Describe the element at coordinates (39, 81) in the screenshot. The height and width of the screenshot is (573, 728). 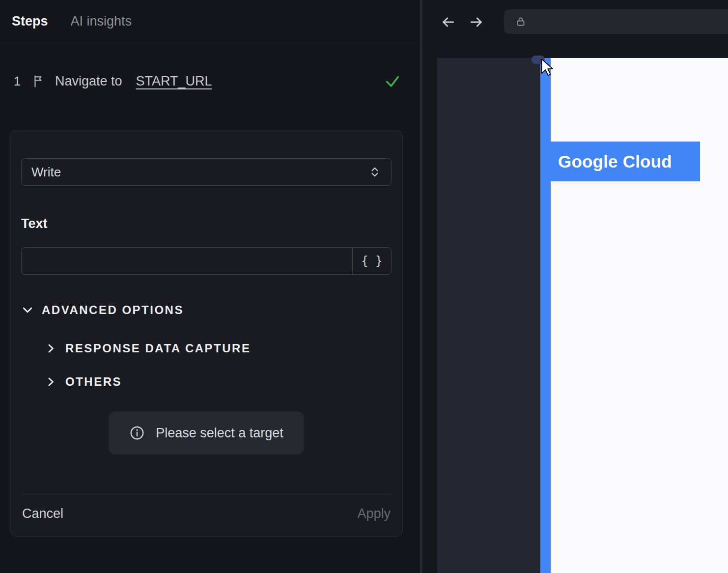
I see `flag-icon` at that location.